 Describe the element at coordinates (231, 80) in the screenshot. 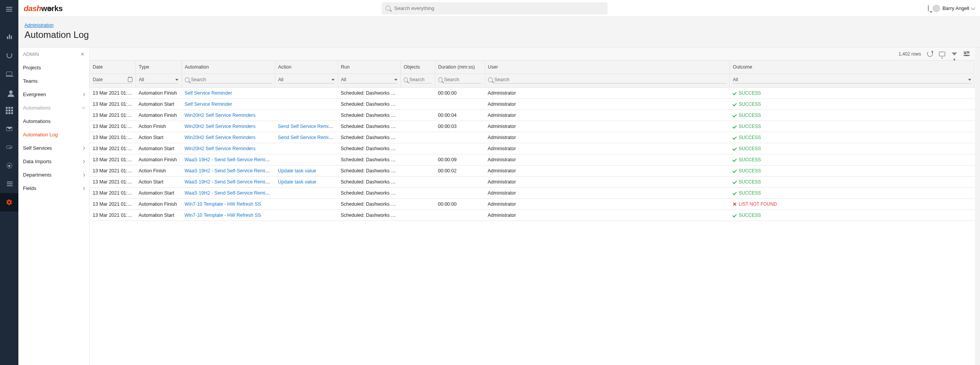

I see `filter-automation-input` at that location.